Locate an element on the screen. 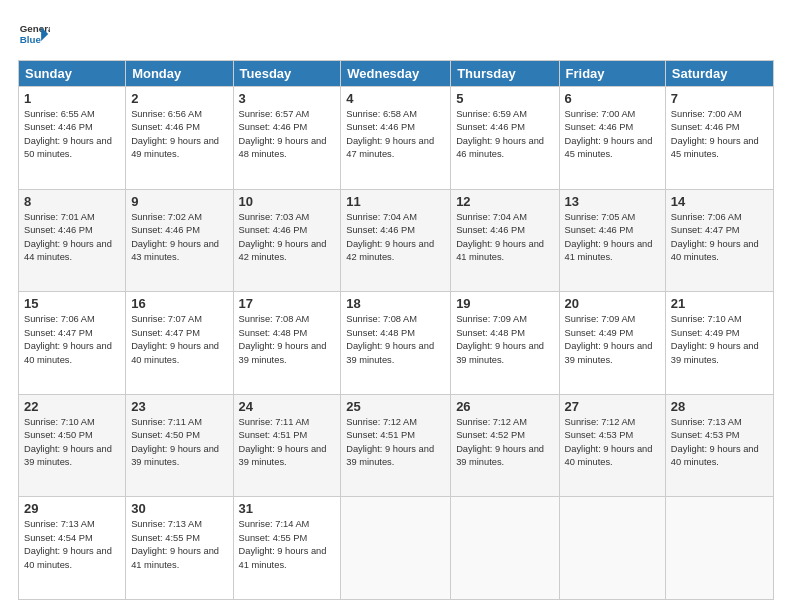 The height and width of the screenshot is (612, 792). cell-info: Sunrise: 7:09 AMSunset: 4:49 PMDaylight:… is located at coordinates (609, 339).